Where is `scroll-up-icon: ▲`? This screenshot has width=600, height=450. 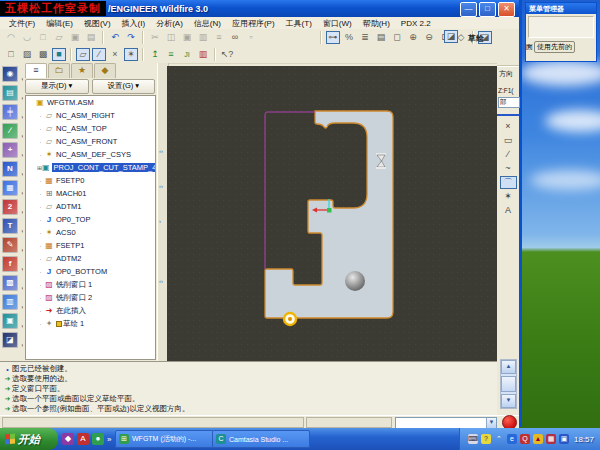
scroll-up-icon: ▲ is located at coordinates (508, 367).